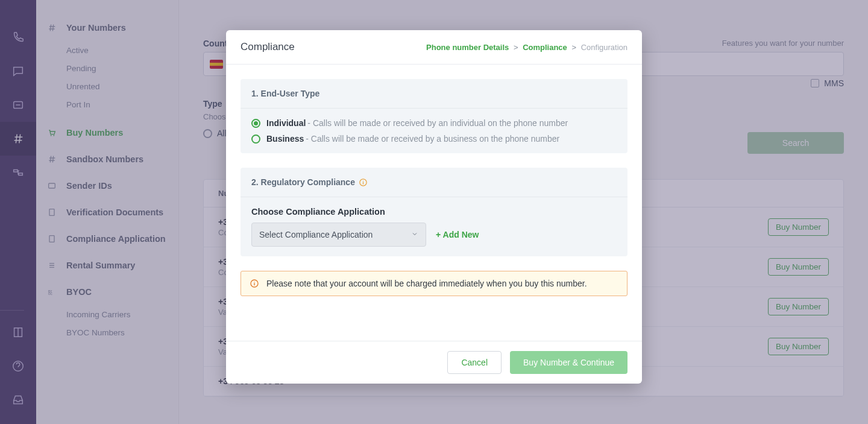 This screenshot has height=424, width=868. What do you see at coordinates (434, 123) in the screenshot?
I see `radio-individual: Individual - Calls will be made or recei…` at bounding box center [434, 123].